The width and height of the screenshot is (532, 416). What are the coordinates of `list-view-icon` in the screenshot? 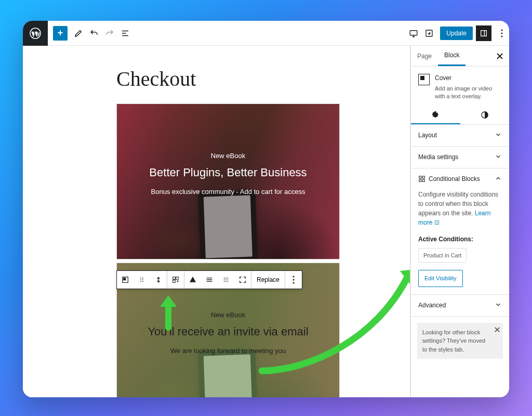 It's located at (125, 33).